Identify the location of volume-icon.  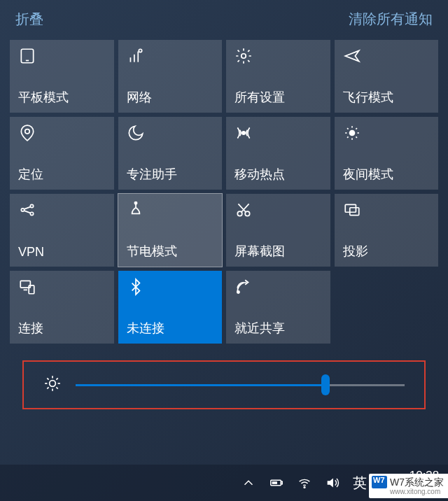
(332, 483).